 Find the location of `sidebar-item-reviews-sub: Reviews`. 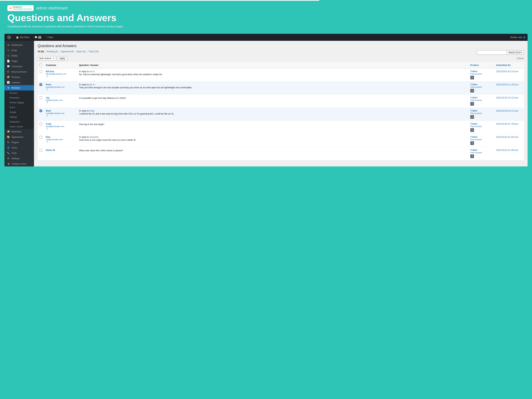

sidebar-item-reviews-sub: Reviews is located at coordinates (19, 93).